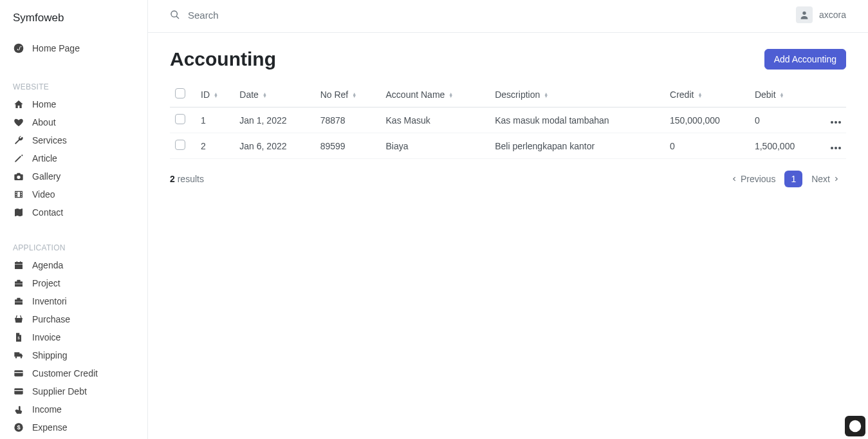  What do you see at coordinates (48, 212) in the screenshot?
I see `sidebar-item-label: Contact` at bounding box center [48, 212].